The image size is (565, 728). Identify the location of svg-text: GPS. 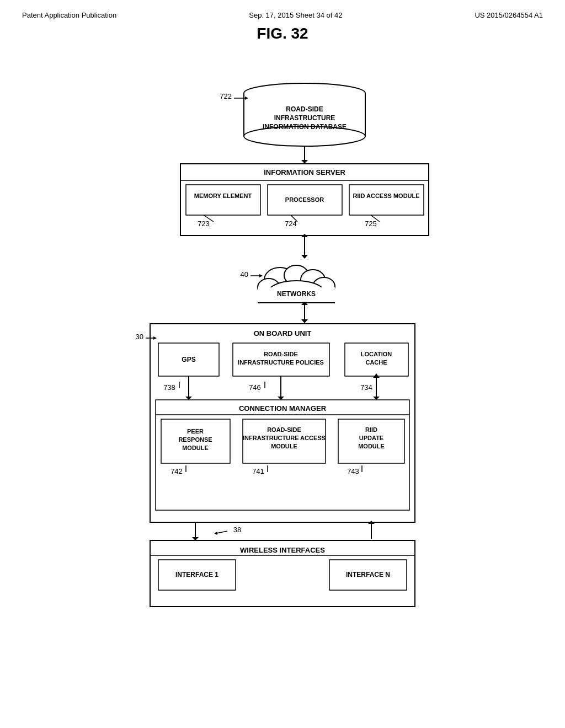
(189, 360).